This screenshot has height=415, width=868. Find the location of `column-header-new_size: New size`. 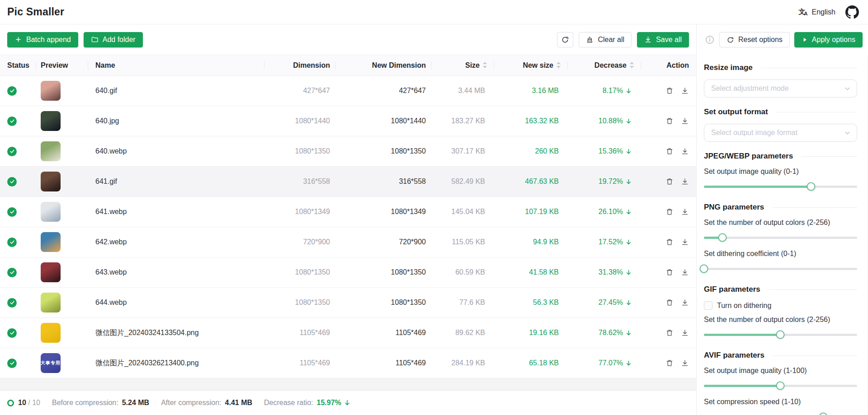

column-header-new_size: New size is located at coordinates (531, 65).